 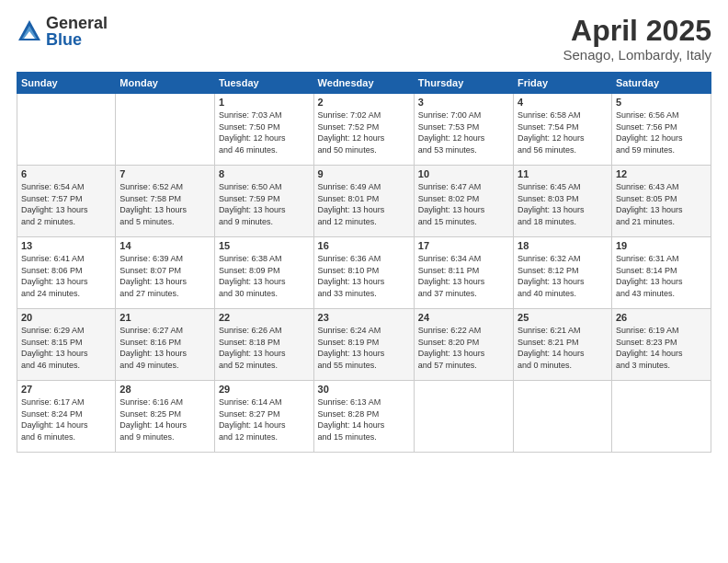 What do you see at coordinates (563, 132) in the screenshot?
I see `day-info: Sunrise: 6:58 AM Sunset: 7:54 PM Dayligh…` at bounding box center [563, 132].